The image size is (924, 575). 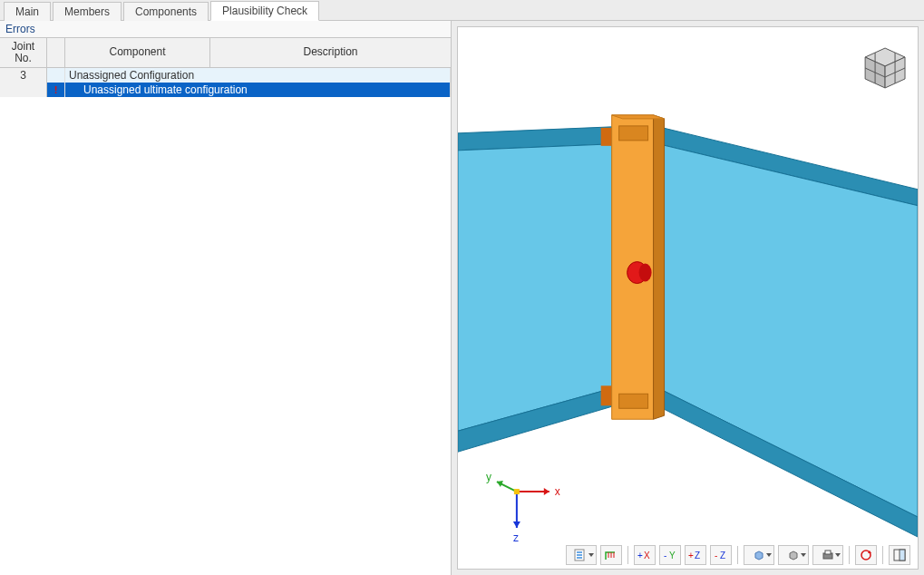 What do you see at coordinates (56, 90) in the screenshot?
I see `warning-icon: !` at bounding box center [56, 90].